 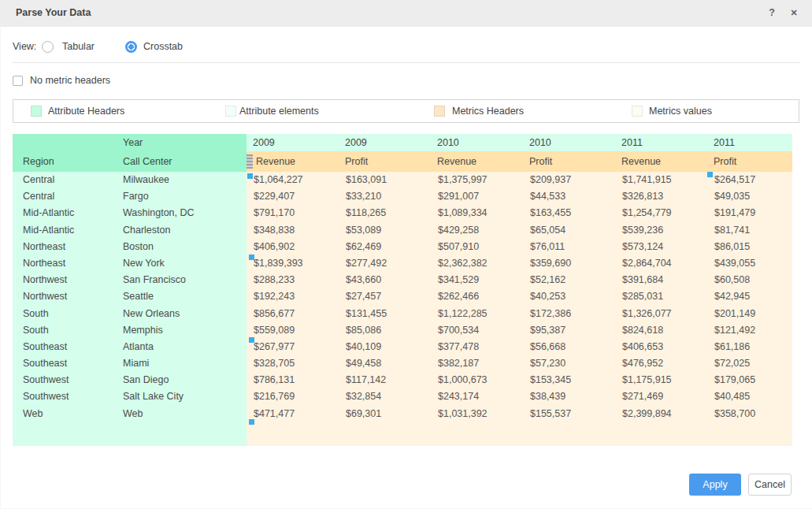 I want to click on table-row: SouthNew Orleans$856,677$131,455$1,122,2…, so click(x=402, y=314).